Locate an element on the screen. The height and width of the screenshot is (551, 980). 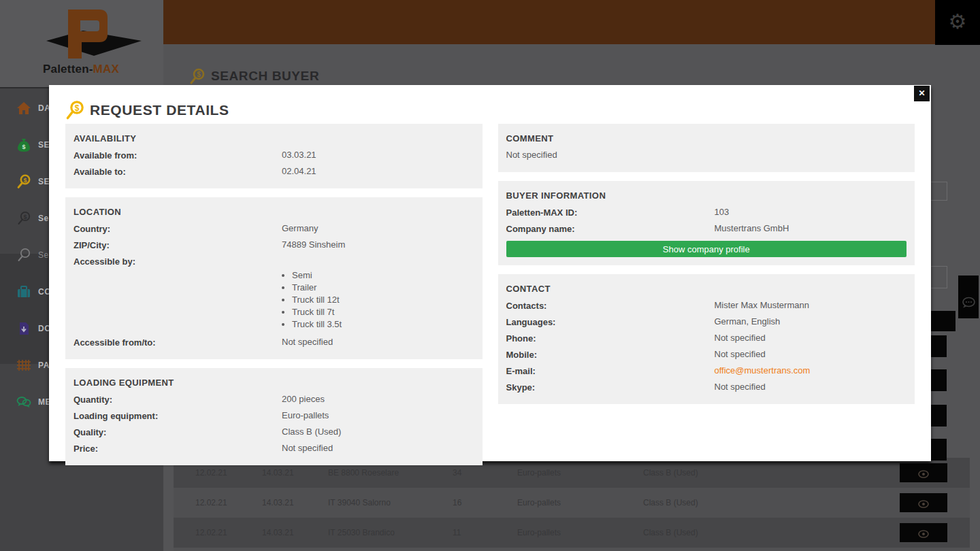
detail-row: Price: Not specified is located at coordinates (274, 449).